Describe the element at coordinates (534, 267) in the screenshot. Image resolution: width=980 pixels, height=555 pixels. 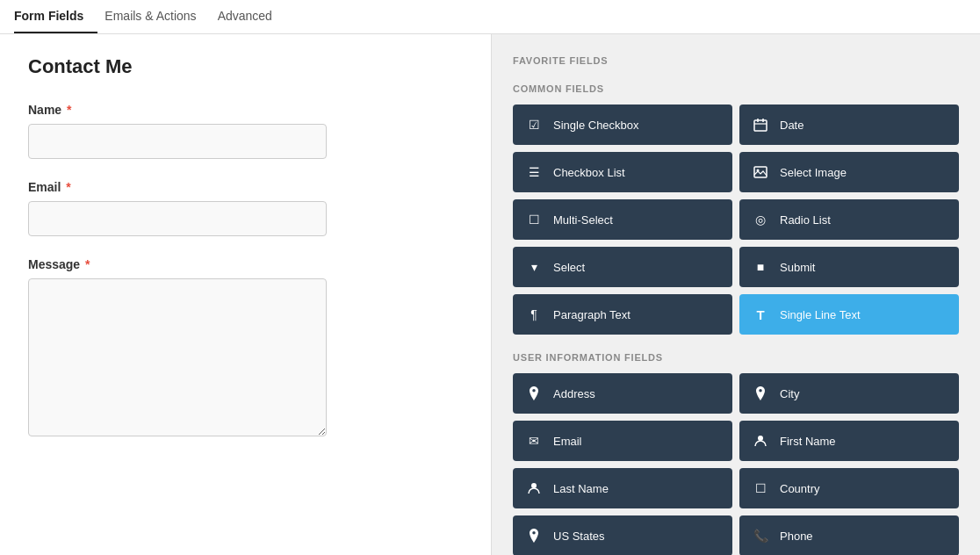
I see `select-icon: ▾` at that location.